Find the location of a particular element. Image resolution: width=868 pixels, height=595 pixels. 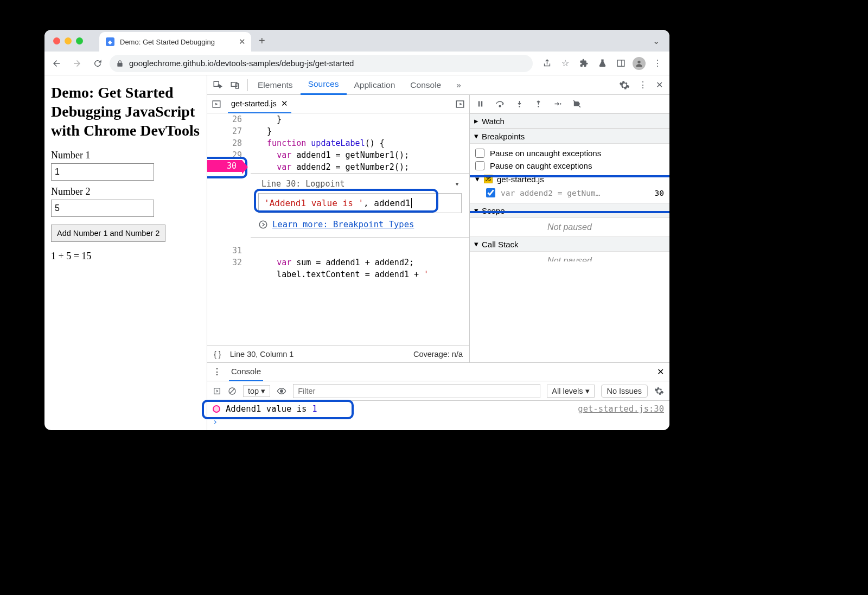

number1-input is located at coordinates (103, 172).